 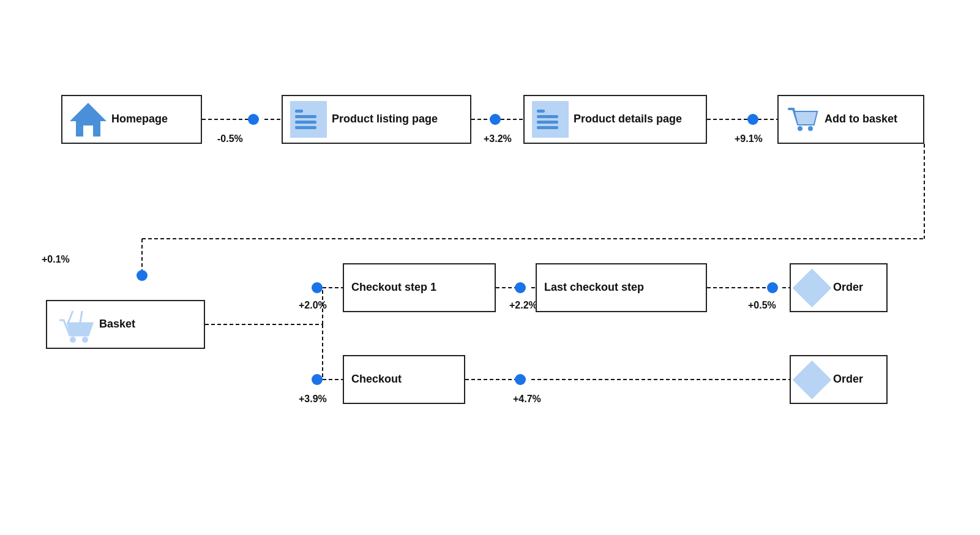 What do you see at coordinates (848, 288) in the screenshot?
I see `order1-label: Order` at bounding box center [848, 288].